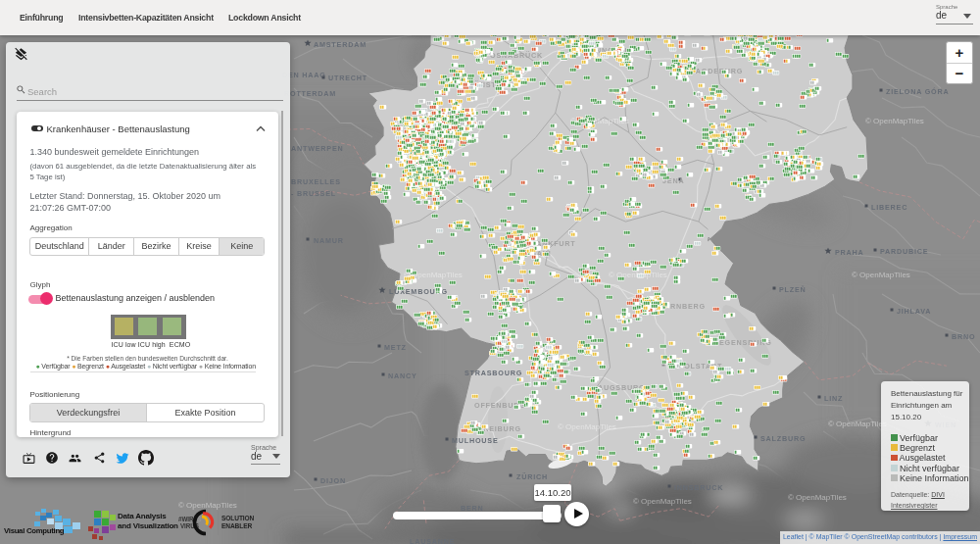 The width and height of the screenshot is (980, 544). I want to click on svg-text: PLZEŇ, so click(793, 290).